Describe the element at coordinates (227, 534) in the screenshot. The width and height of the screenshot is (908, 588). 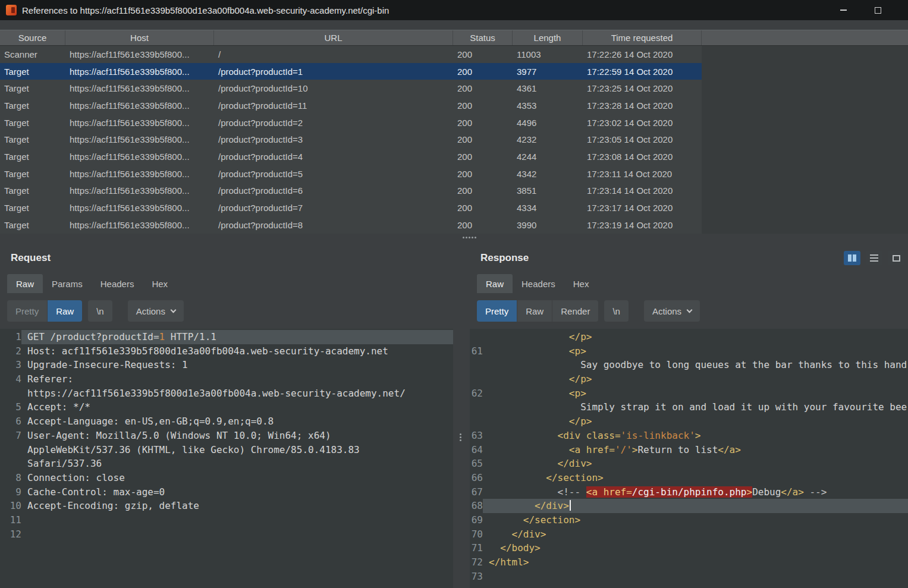
I see `code-line: 12` at that location.